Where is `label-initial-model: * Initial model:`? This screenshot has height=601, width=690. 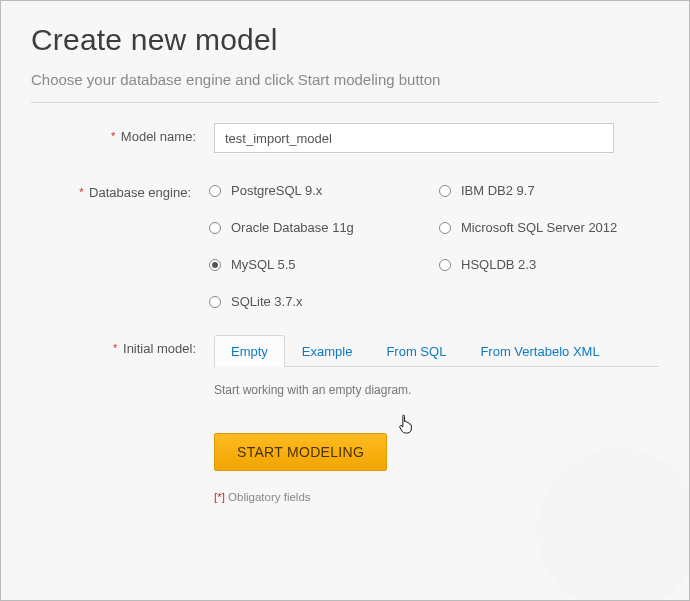
label-initial-model: * Initial model: is located at coordinates (122, 419).